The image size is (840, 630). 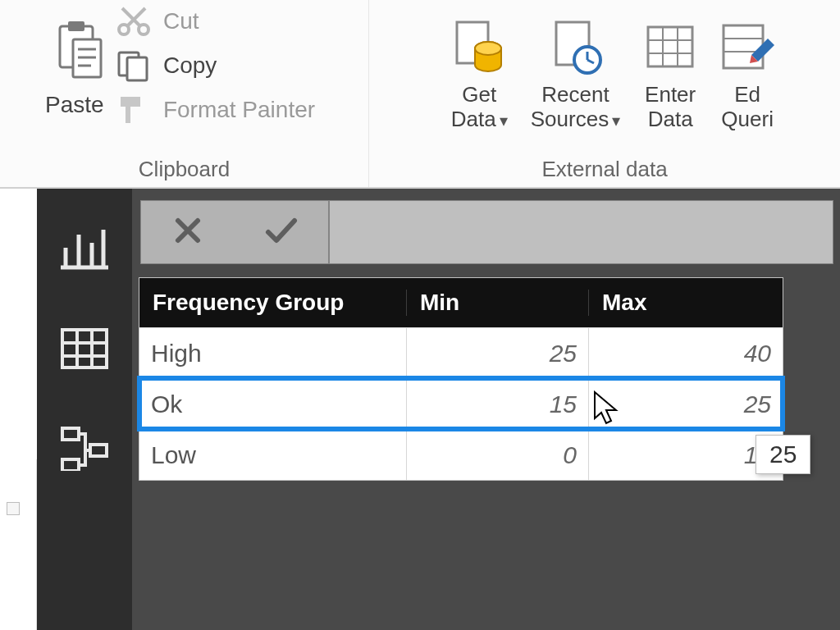 I want to click on paintbrush-icon, so click(x=134, y=110).